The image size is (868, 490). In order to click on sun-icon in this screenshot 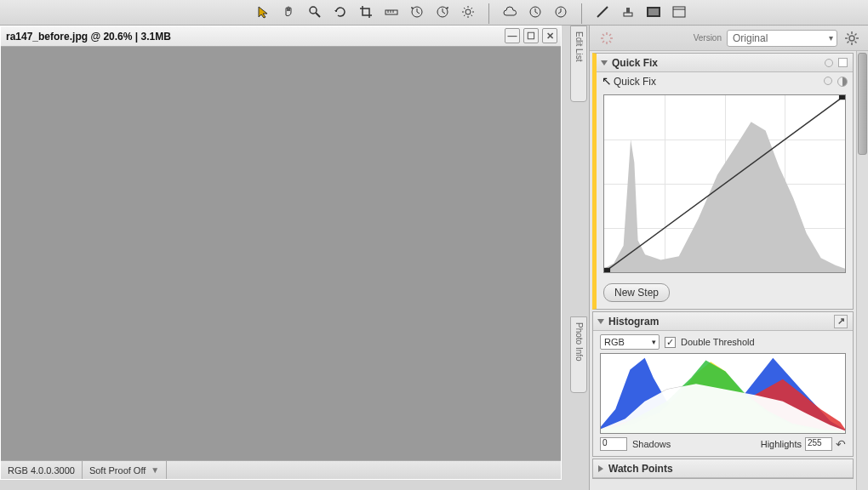, I will do `click(468, 12)`.